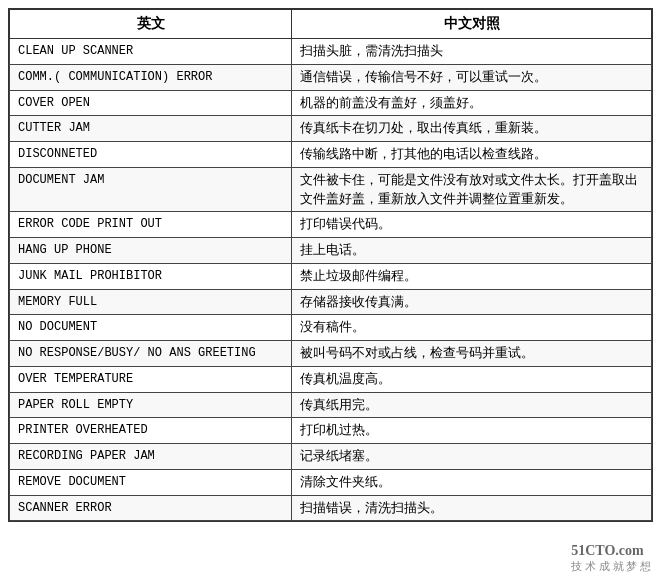  Describe the element at coordinates (151, 354) in the screenshot. I see `cell-english: NO RESPONSE/BUSY/ NO ANS GREETING` at that location.